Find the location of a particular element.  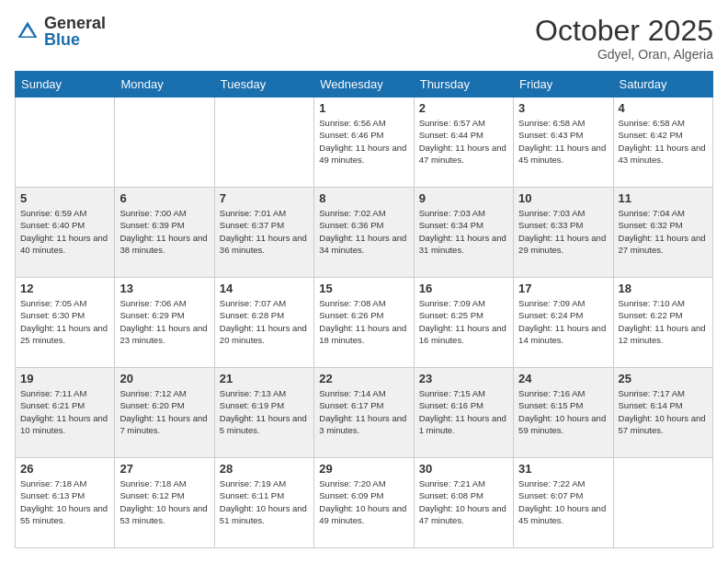

day-info: Sunrise: 7:22 AM Sunset: 6:07 PM Dayligh… is located at coordinates (563, 502).